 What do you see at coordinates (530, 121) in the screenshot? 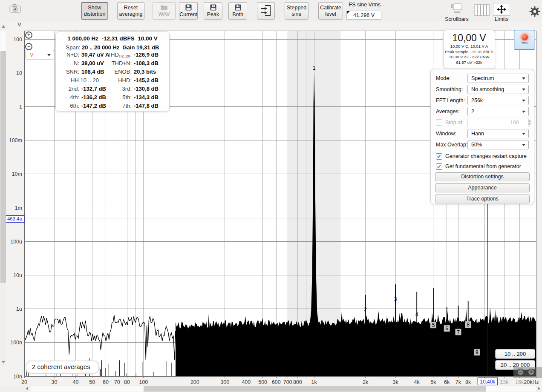
I see `spinner-up-icon` at bounding box center [530, 121].